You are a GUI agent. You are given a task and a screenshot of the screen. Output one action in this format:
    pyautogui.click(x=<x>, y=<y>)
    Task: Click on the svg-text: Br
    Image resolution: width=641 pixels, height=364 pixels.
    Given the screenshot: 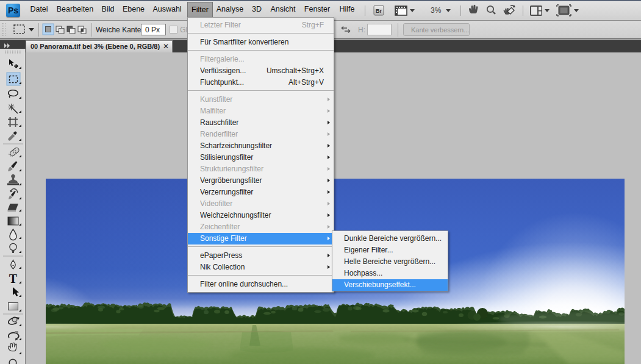 What is the action you would take?
    pyautogui.click(x=379, y=11)
    